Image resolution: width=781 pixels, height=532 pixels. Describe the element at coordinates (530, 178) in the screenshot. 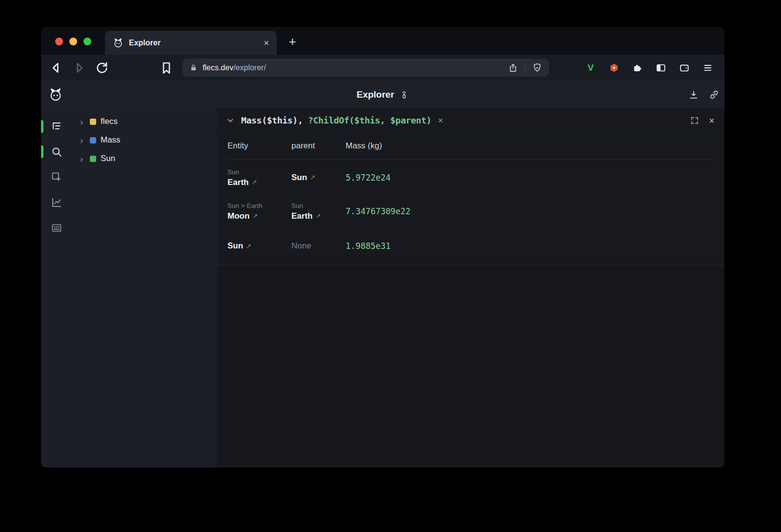

I see `mass-value: 5.9722e24` at that location.